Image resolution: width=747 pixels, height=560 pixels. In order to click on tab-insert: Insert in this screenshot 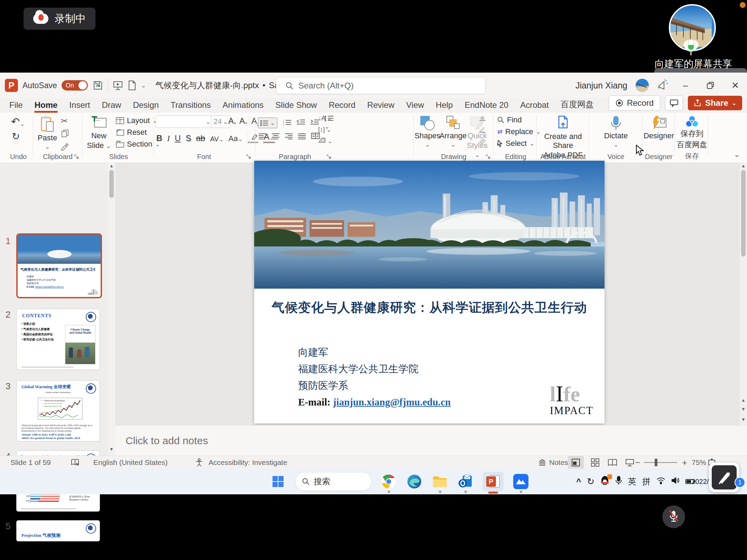, I will do `click(80, 106)`.